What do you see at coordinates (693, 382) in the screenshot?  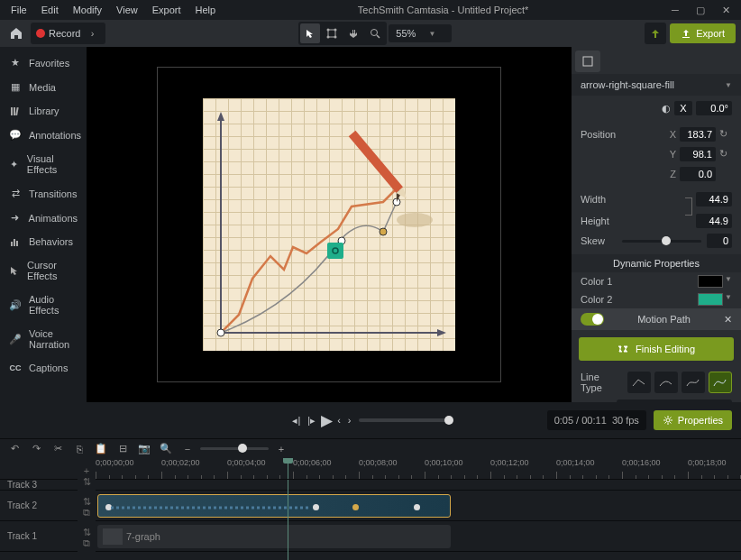 I see `line-type-bezier` at bounding box center [693, 382].